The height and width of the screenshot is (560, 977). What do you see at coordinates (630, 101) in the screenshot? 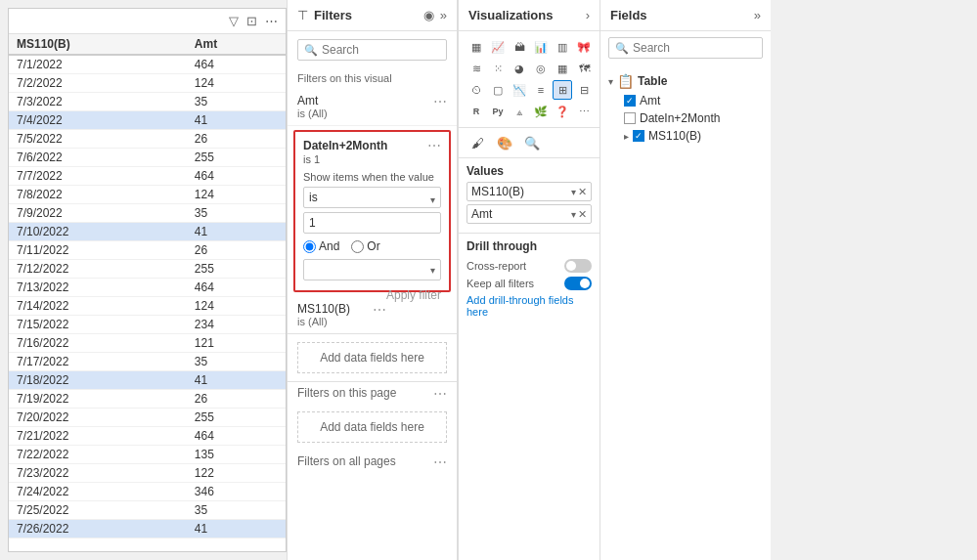
I see `amt-checkbox: ✓` at bounding box center [630, 101].